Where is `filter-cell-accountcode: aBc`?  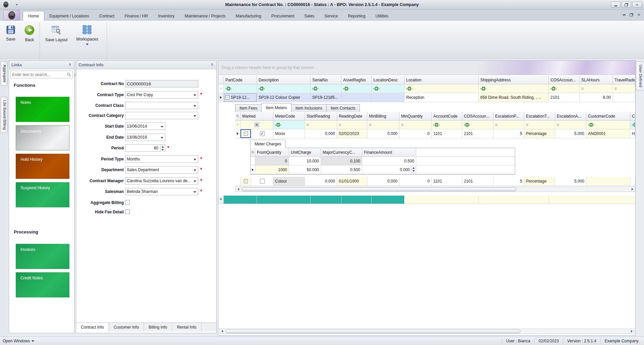 filter-cell-accountcode: aBc is located at coordinates (447, 125).